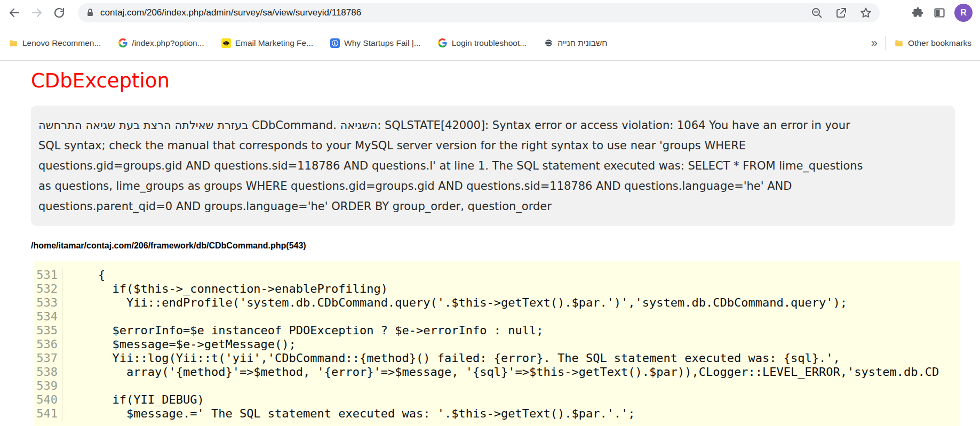 The width and height of the screenshot is (980, 426). I want to click on browser-chrome: contaj.com/206/index.php/admin/survey/sa…, so click(490, 30).